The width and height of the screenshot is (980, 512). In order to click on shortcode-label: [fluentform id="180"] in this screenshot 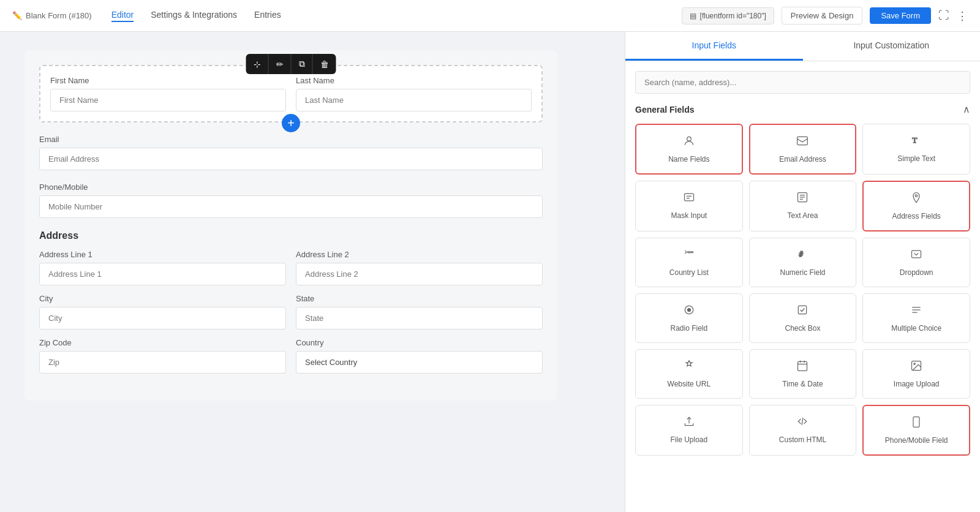, I will do `click(733, 16)`.